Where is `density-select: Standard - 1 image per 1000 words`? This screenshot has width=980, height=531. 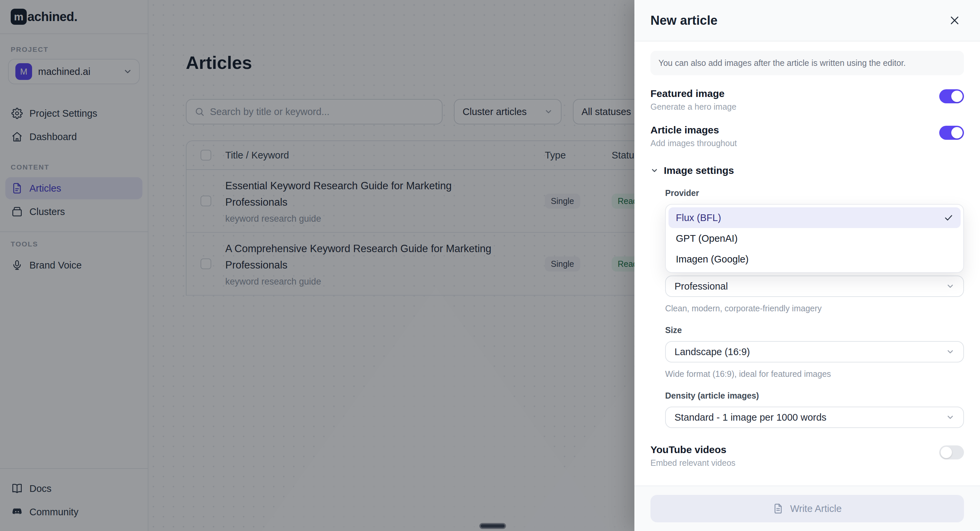
density-select: Standard - 1 image per 1000 words is located at coordinates (815, 417).